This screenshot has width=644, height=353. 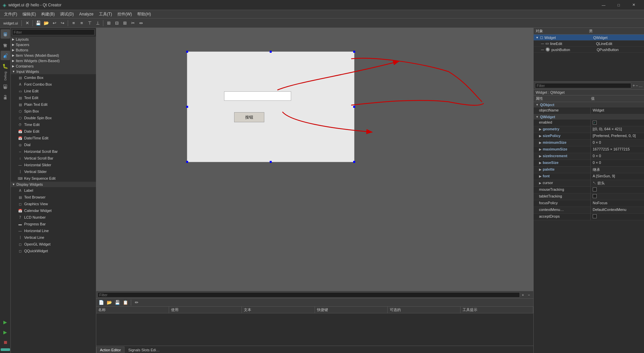 I want to click on prop-row-enabled: enabled ✓, so click(x=589, y=123).